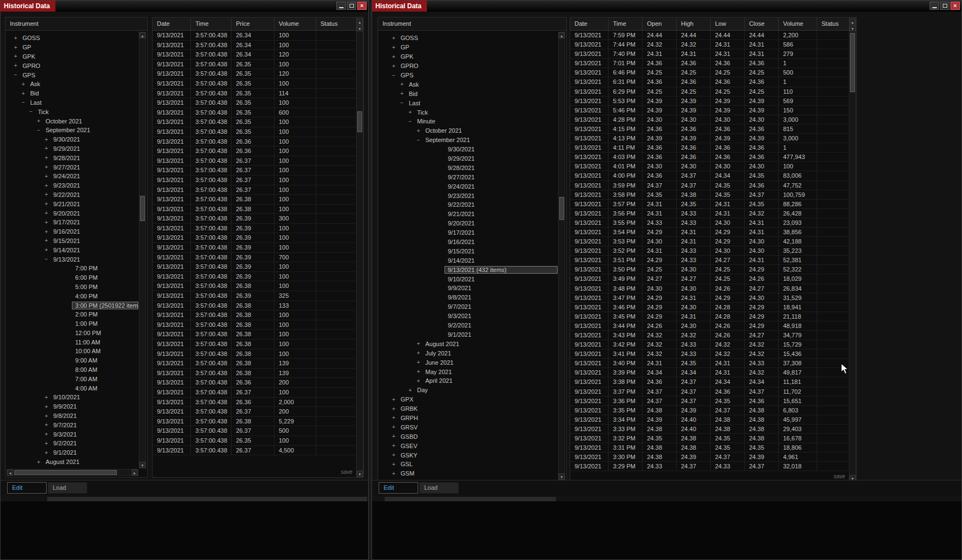  What do you see at coordinates (709, 167) in the screenshot?
I see `table-row: 9/13/20214:01 PM24.3024.3024.3024.30100` at bounding box center [709, 167].